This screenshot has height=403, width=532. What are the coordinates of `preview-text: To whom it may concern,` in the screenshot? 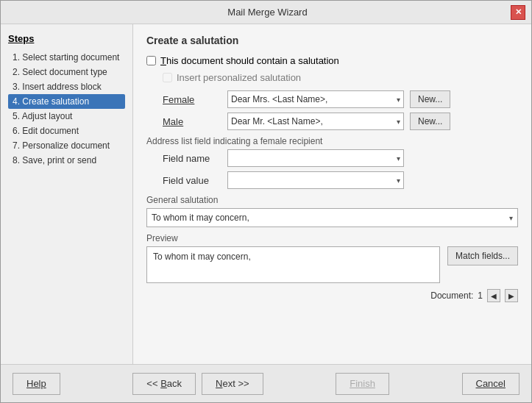 It's located at (202, 257).